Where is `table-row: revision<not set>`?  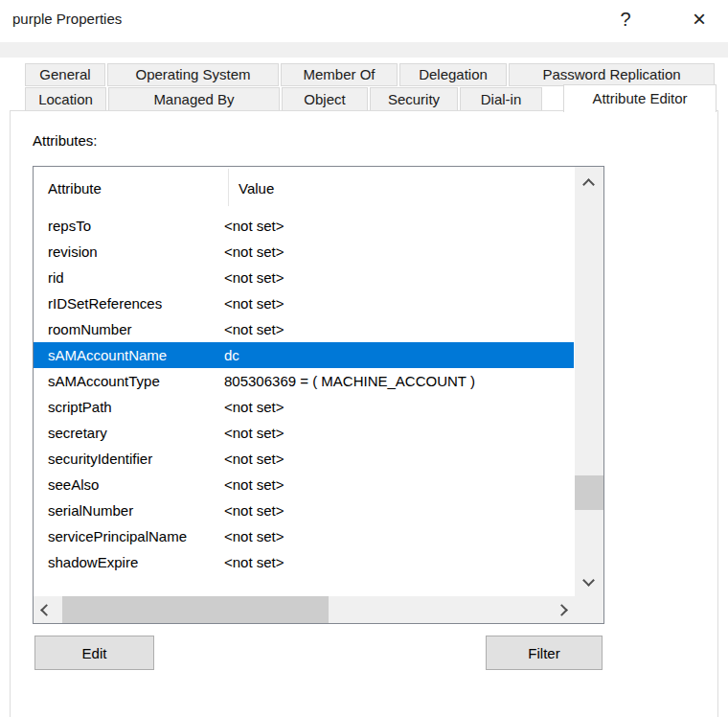
table-row: revision<not set> is located at coordinates (304, 251).